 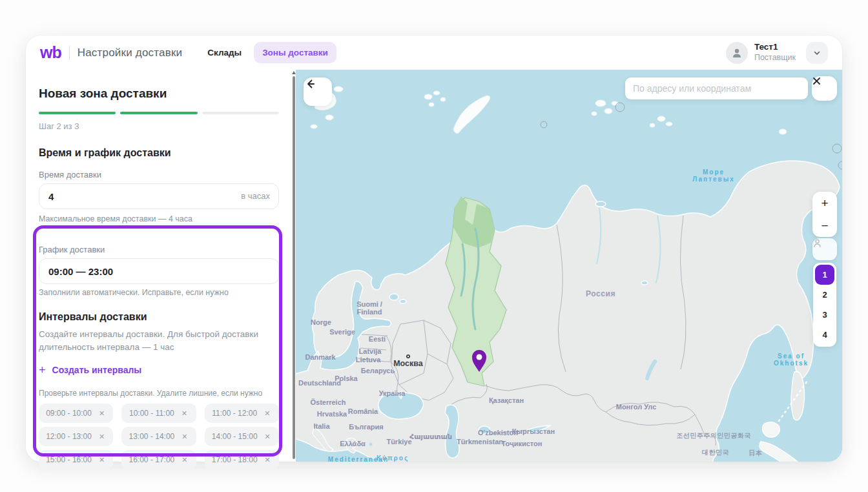 I want to click on step-progress, so click(x=159, y=113).